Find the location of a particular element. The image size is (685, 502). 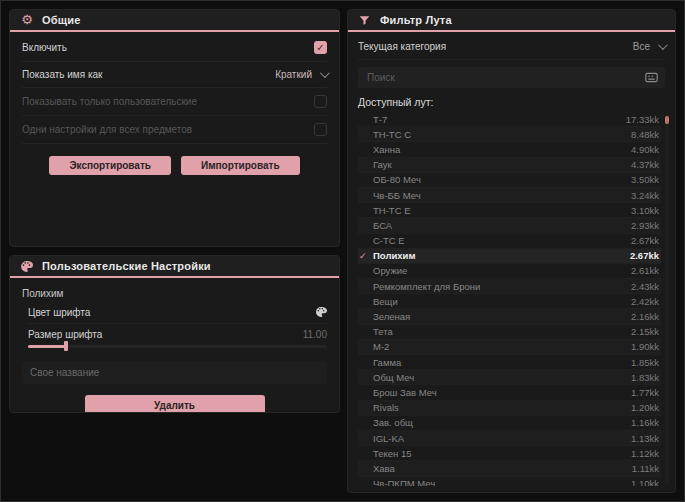

category-dropdown: Все is located at coordinates (649, 46).